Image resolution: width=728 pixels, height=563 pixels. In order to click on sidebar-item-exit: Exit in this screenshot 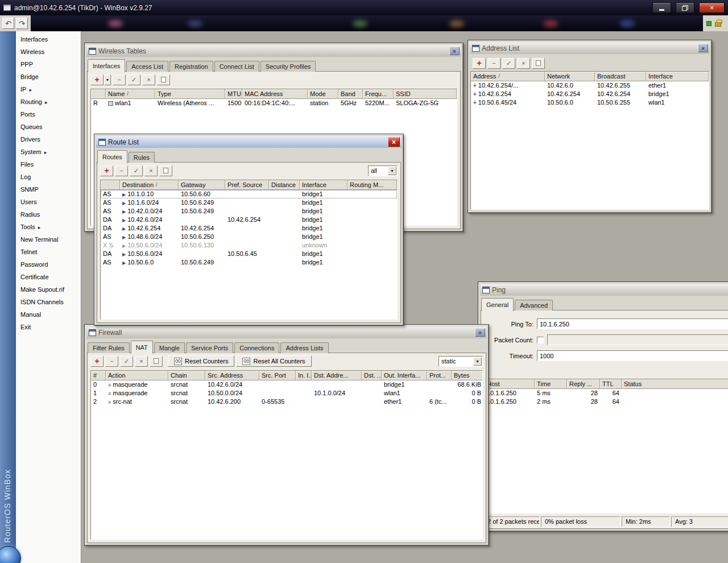, I will do `click(48, 327)`.